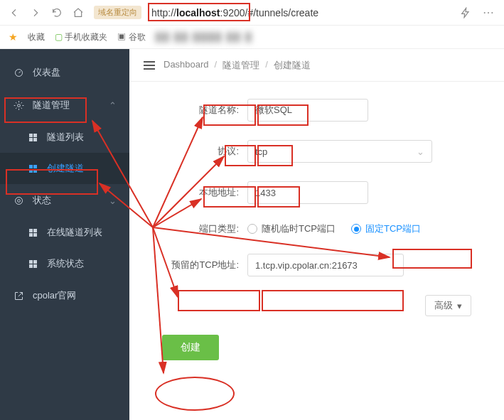 This screenshot has width=504, height=420. What do you see at coordinates (299, 229) in the screenshot?
I see `radio-label: 随机临时TCP端口` at bounding box center [299, 229].